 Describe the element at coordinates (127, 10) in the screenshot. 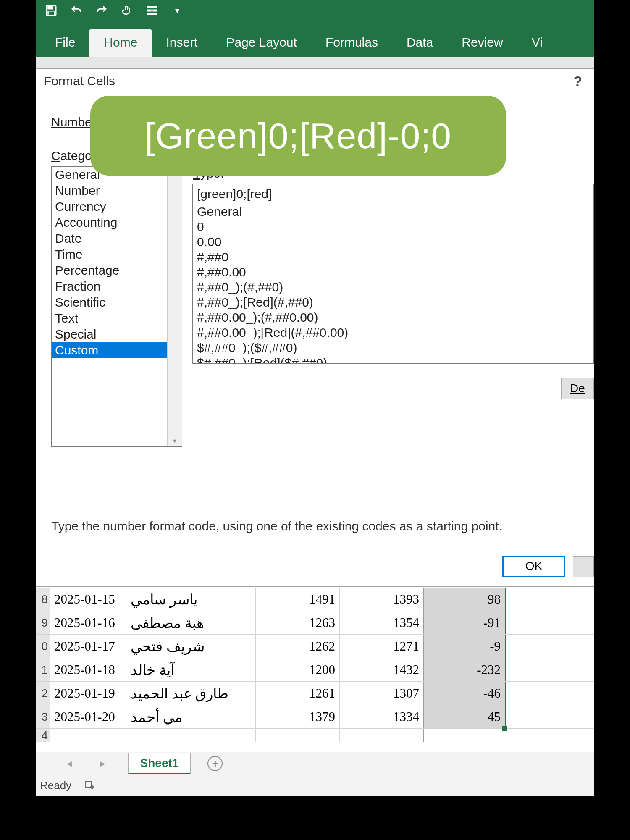

I see `touch-mode-icon` at that location.